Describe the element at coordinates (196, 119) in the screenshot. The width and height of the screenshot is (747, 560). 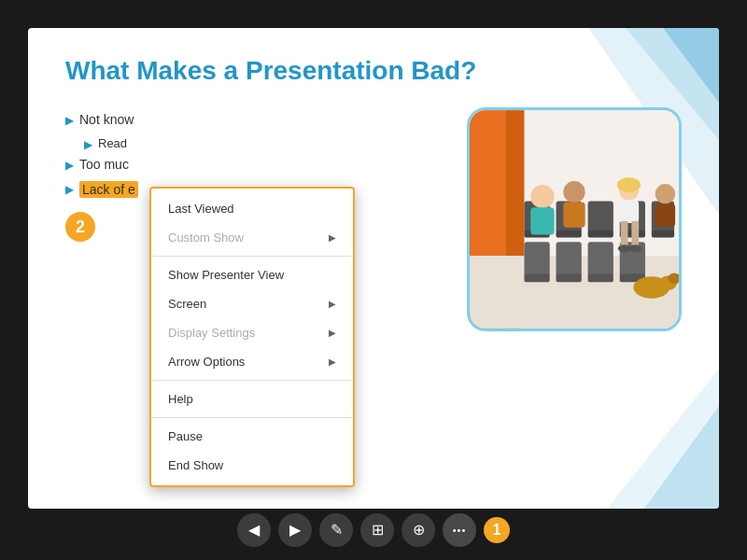
I see `bullet-1: ▶ Not know` at that location.